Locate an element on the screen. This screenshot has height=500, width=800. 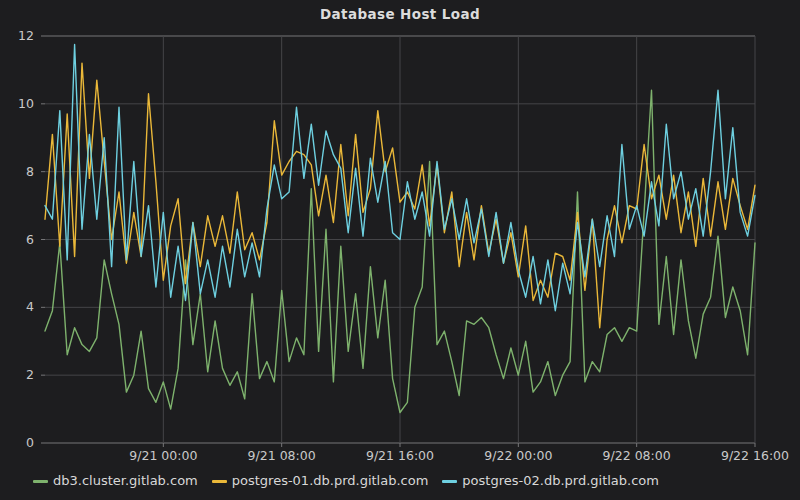
x-tick-label: 9/21 08:00 is located at coordinates (282, 456).